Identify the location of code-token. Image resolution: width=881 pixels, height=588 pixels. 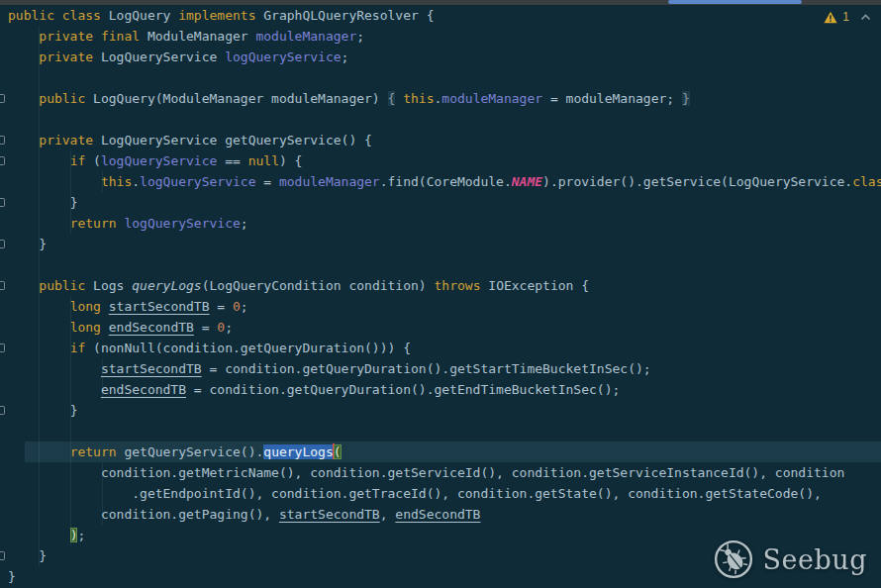
(399, 99).